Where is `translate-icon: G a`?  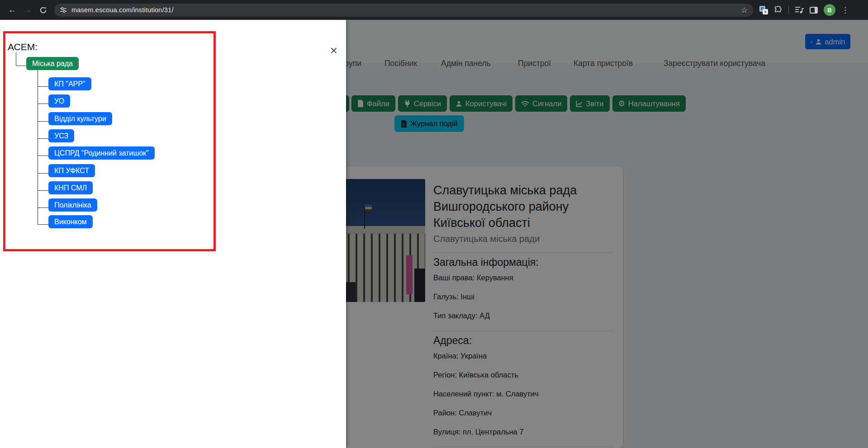
translate-icon: G a is located at coordinates (764, 10).